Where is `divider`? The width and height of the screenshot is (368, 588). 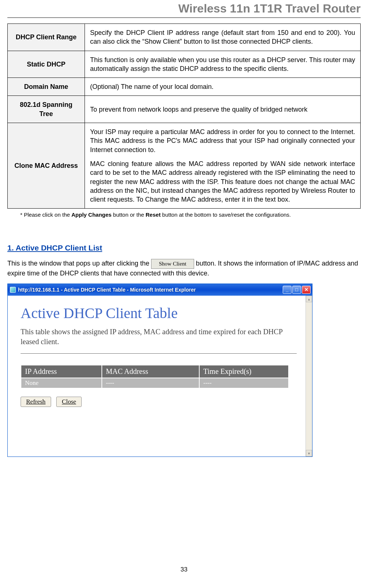
divider is located at coordinates (159, 353).